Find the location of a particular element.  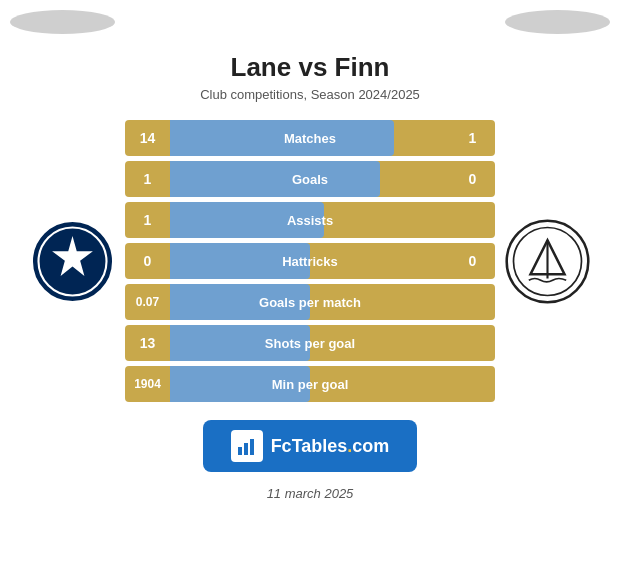

right-oval-decoration is located at coordinates (558, 22).